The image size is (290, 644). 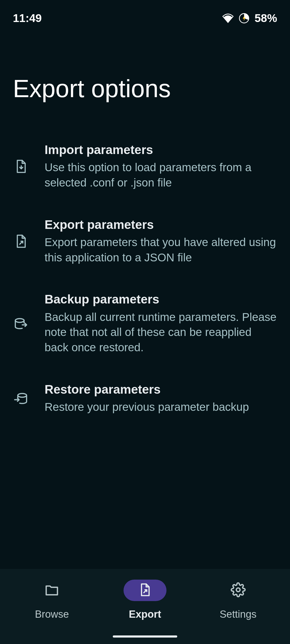 What do you see at coordinates (238, 614) in the screenshot?
I see `nav-label: Settings` at bounding box center [238, 614].